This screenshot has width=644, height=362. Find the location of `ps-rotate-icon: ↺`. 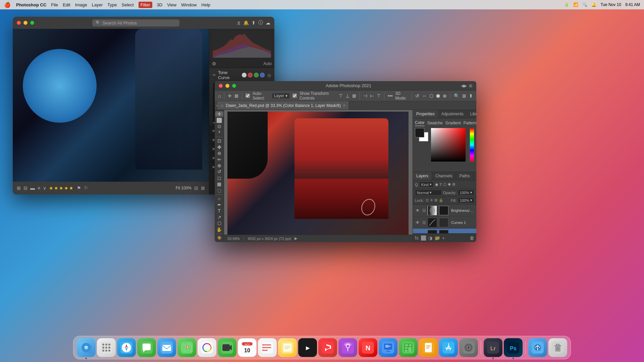

ps-rotate-icon: ↺ is located at coordinates (417, 96).